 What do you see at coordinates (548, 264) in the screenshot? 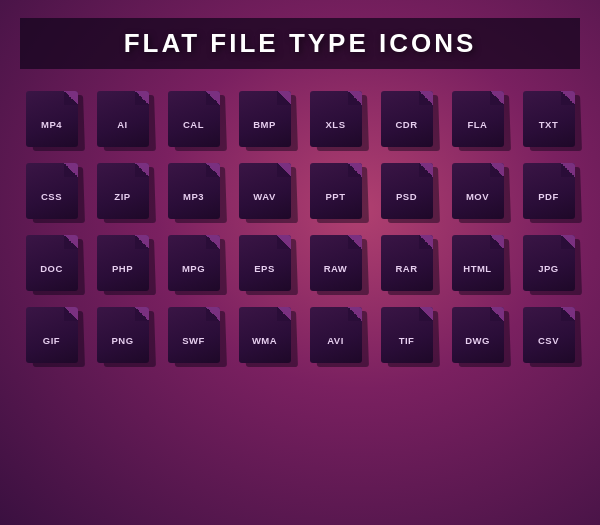
I see `file-label-jpg: JPG` at bounding box center [548, 264].